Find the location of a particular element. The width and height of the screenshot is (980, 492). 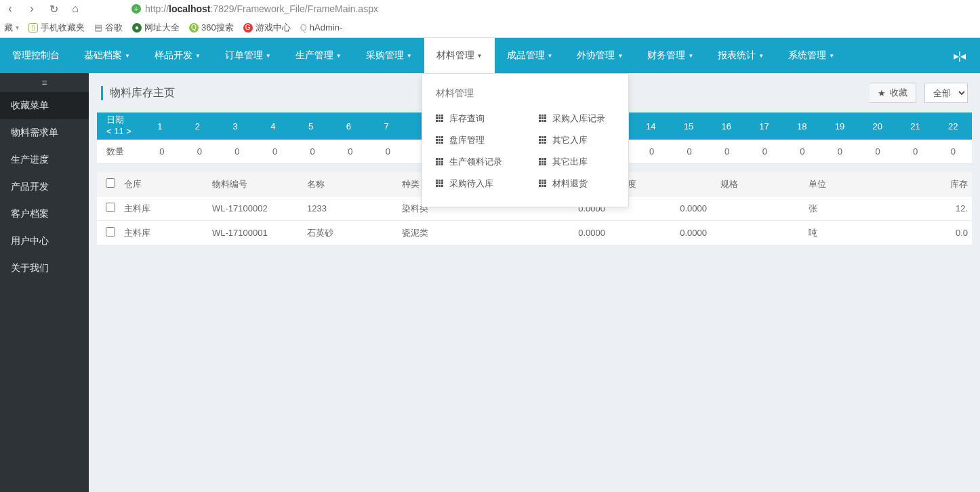

bookmark-google: ▤谷歌 is located at coordinates (108, 28).